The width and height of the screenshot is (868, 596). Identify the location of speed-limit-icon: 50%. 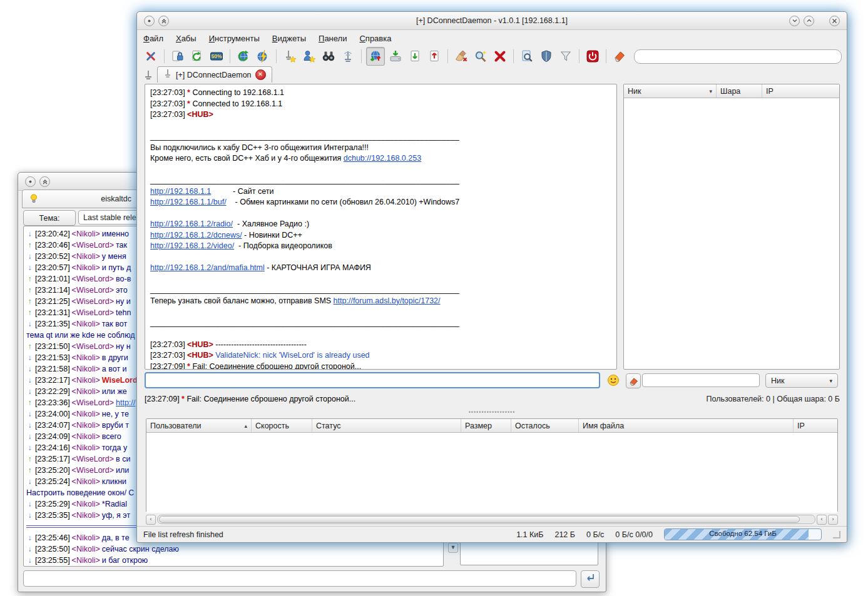
(217, 56).